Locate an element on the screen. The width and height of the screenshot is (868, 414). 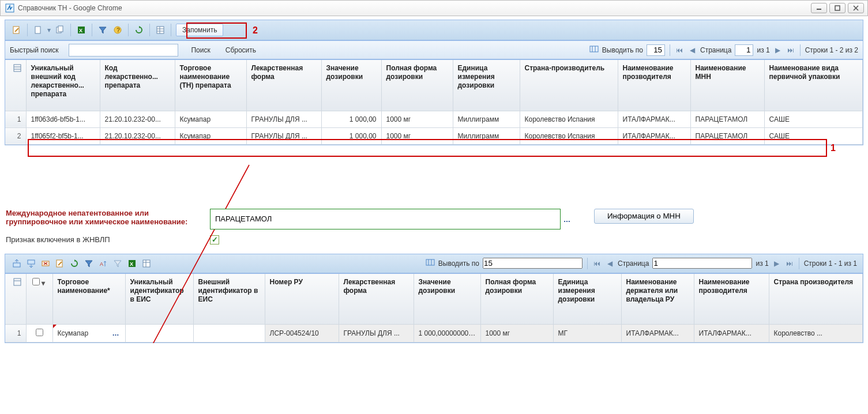
page-prev2-icon: ◀ is located at coordinates (610, 264).